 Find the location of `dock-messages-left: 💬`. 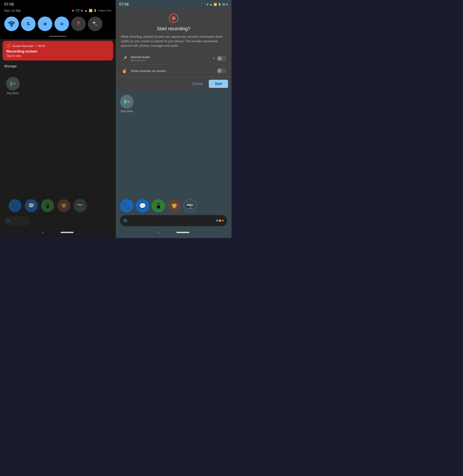

dock-messages-left: 💬 is located at coordinates (31, 206).